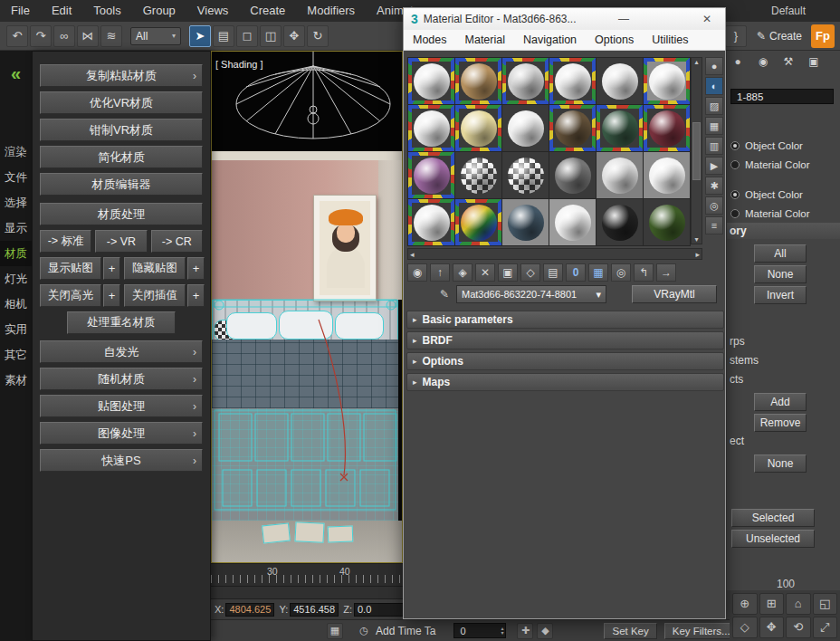 This screenshot has width=840, height=641. What do you see at coordinates (121, 76) in the screenshot?
I see `plugin-menu-item: 复制粘贴材质 ›` at bounding box center [121, 76].